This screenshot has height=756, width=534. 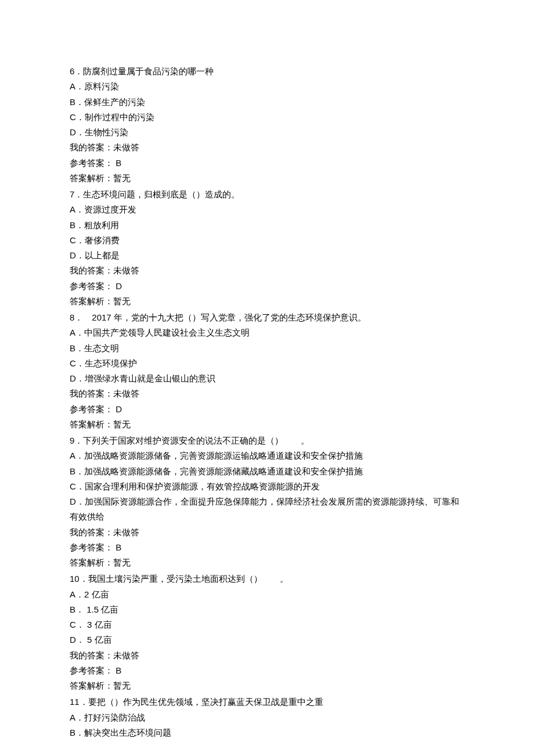 I want to click on question-10: 10．我国土壤污染严重，受污染土地面积达到（） 。 A．2 亿亩 B． 1.5 …, so click(x=267, y=632).